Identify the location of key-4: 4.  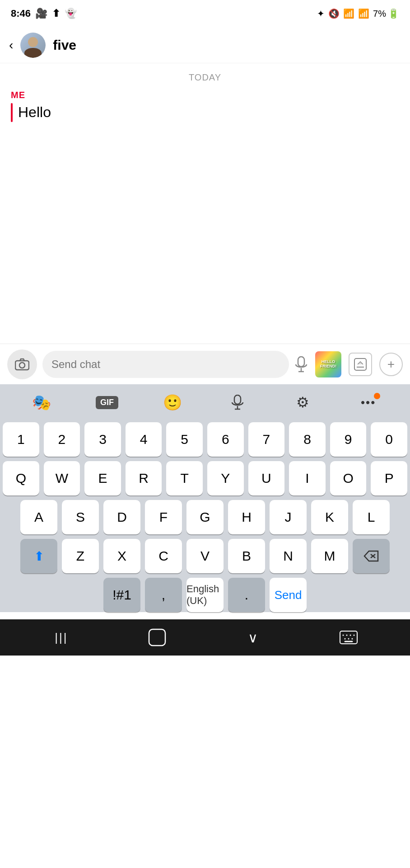
(144, 439).